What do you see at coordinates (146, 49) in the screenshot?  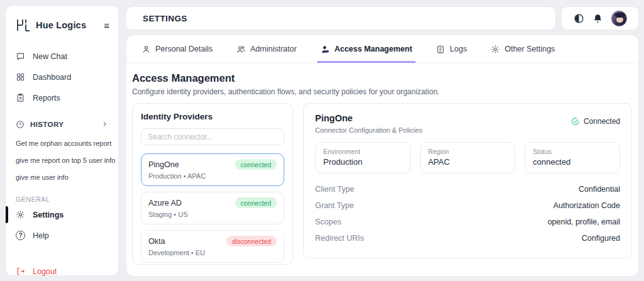 I see `person-icon` at bounding box center [146, 49].